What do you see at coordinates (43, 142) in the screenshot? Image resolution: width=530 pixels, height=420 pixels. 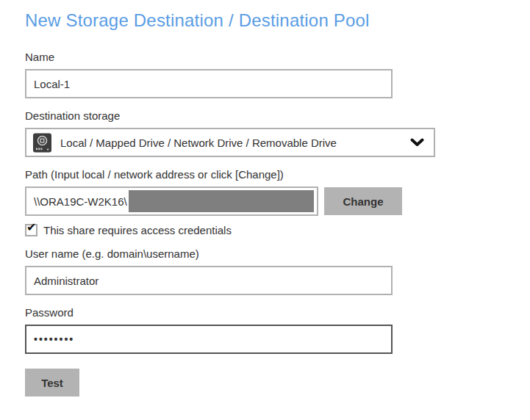 I see `local-drive-icon` at bounding box center [43, 142].